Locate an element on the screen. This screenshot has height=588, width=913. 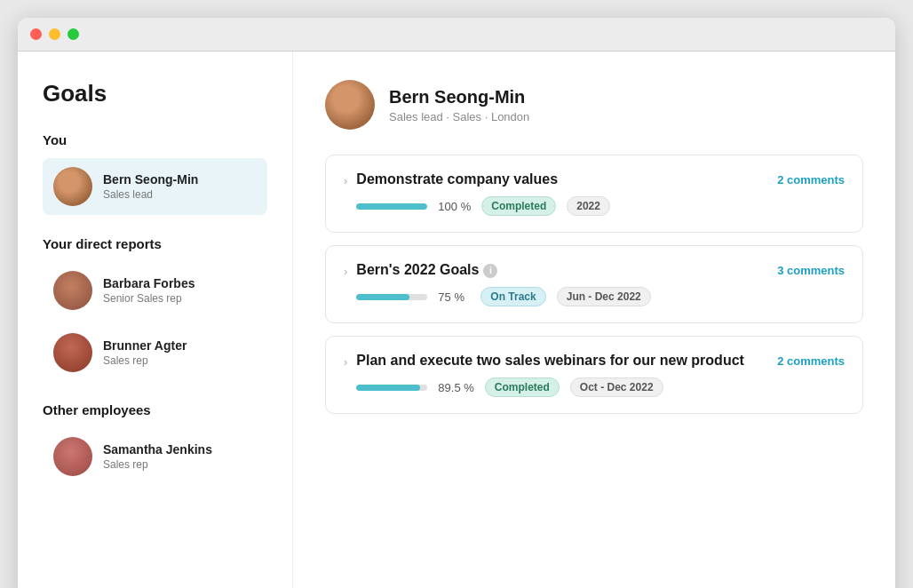
brunner-info: Brunner Agter Sales rep is located at coordinates (145, 353).